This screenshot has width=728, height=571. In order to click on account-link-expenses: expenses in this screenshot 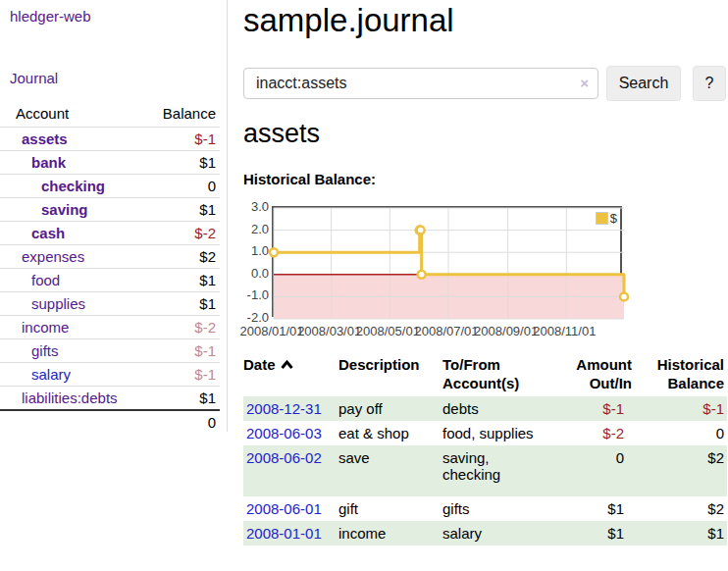, I will do `click(53, 257)`.